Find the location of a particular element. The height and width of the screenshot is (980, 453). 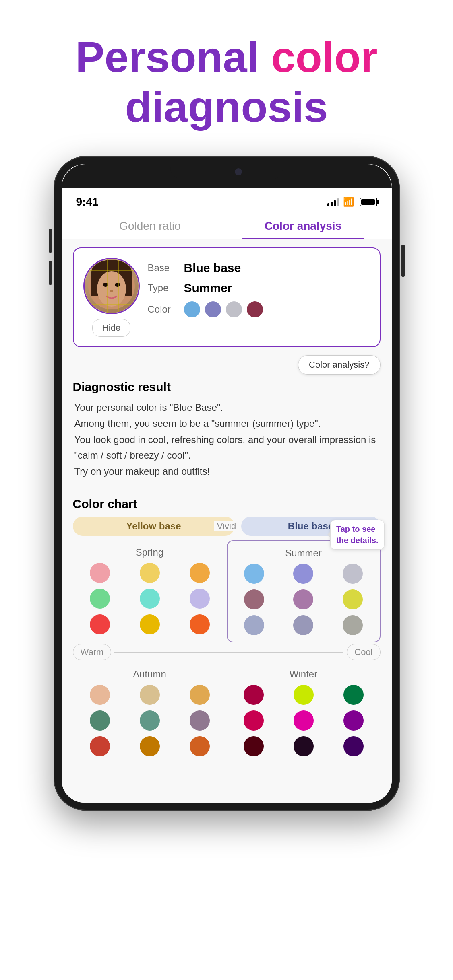

avatar-section: Hide is located at coordinates (112, 297).